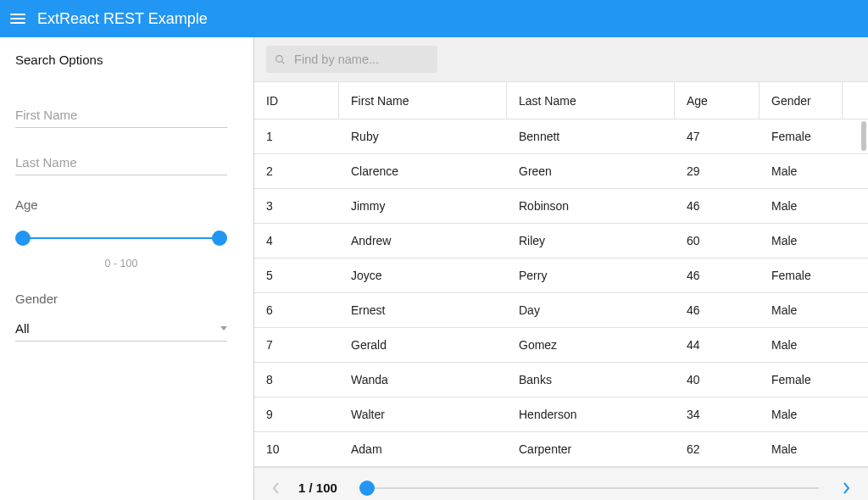 The width and height of the screenshot is (868, 500). I want to click on cell-firstname: Jimmy, so click(423, 206).